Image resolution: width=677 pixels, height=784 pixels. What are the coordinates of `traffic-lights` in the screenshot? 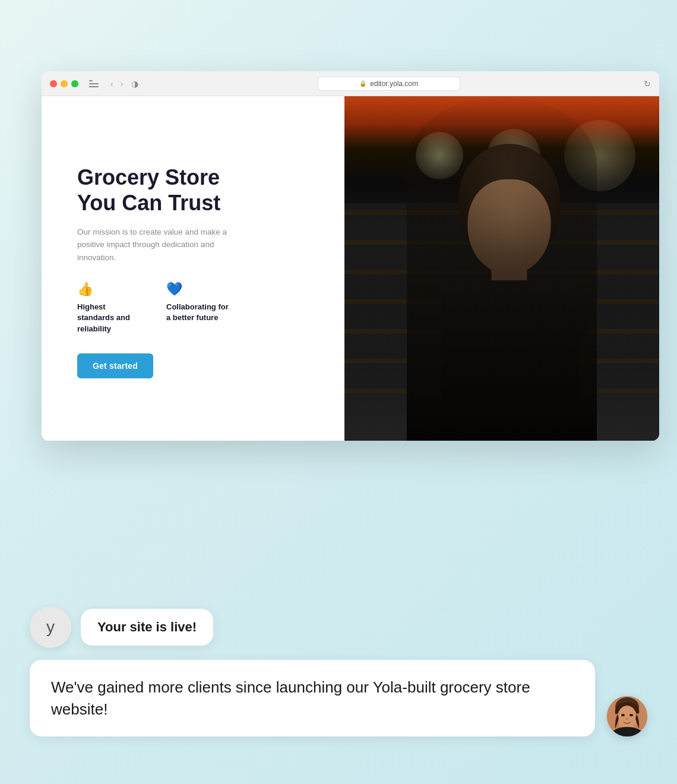 It's located at (64, 84).